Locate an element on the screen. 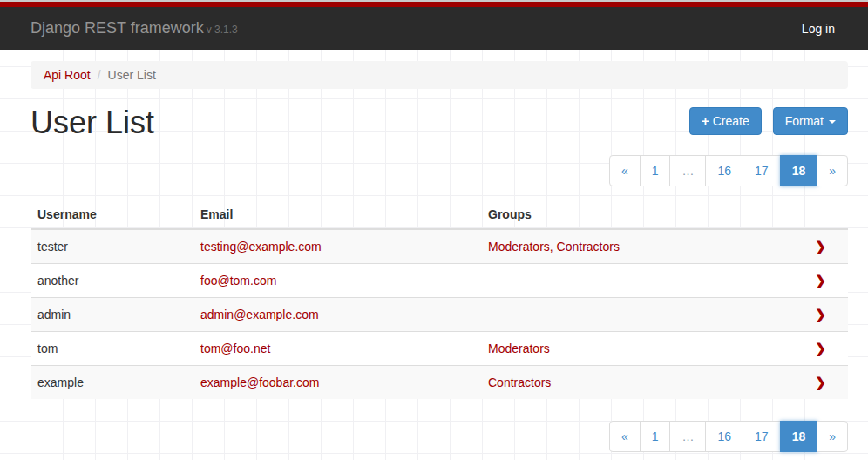 This screenshot has width=868, height=460. plus-icon: + is located at coordinates (706, 120).